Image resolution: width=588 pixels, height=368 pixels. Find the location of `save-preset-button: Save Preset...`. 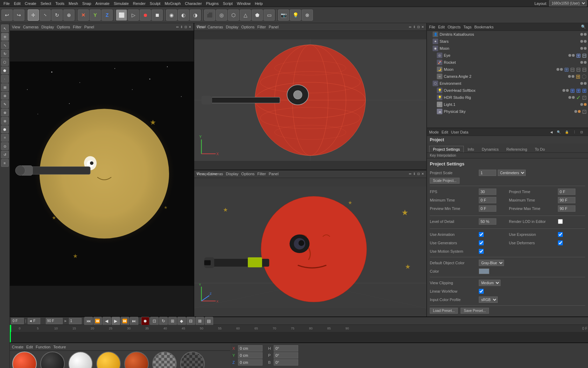

save-preset-button: Save Preset... is located at coordinates (475, 311).